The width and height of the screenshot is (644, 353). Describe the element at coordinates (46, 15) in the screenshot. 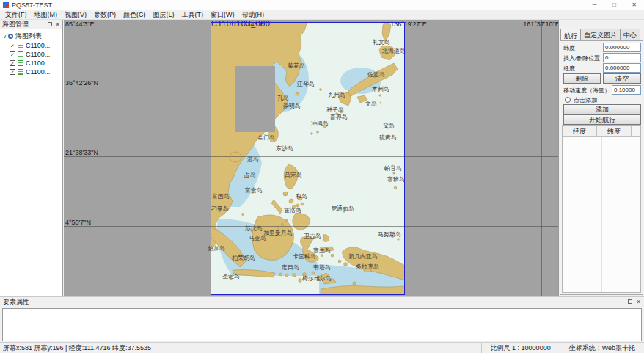

I see `menu-item: 地图(M)` at that location.